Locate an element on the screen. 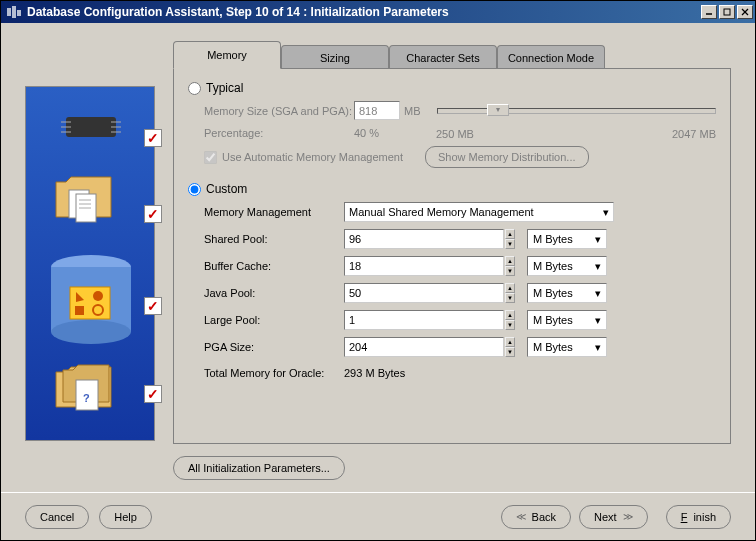 This screenshot has width=756, height=541. pga-size-stepper: ▲▼ is located at coordinates (510, 347).